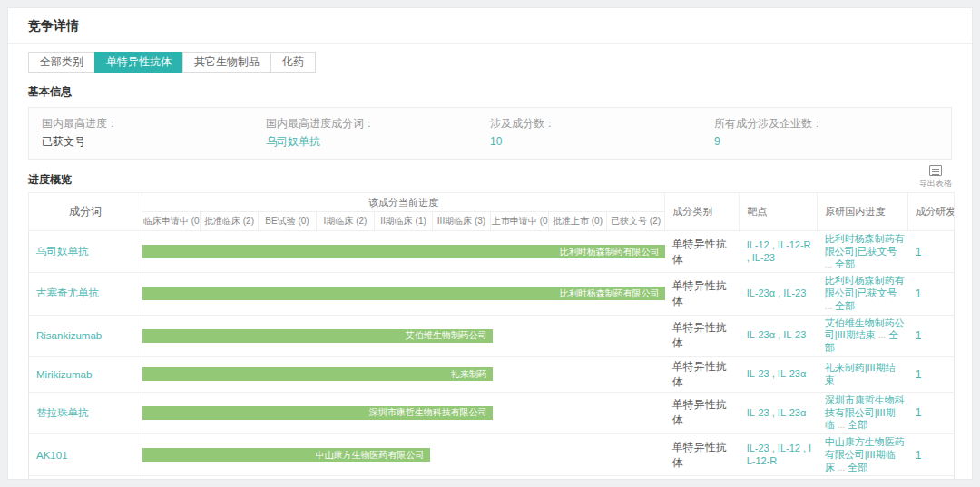  I want to click on progress-overview-header: 进度概览 导出表格, so click(490, 176).